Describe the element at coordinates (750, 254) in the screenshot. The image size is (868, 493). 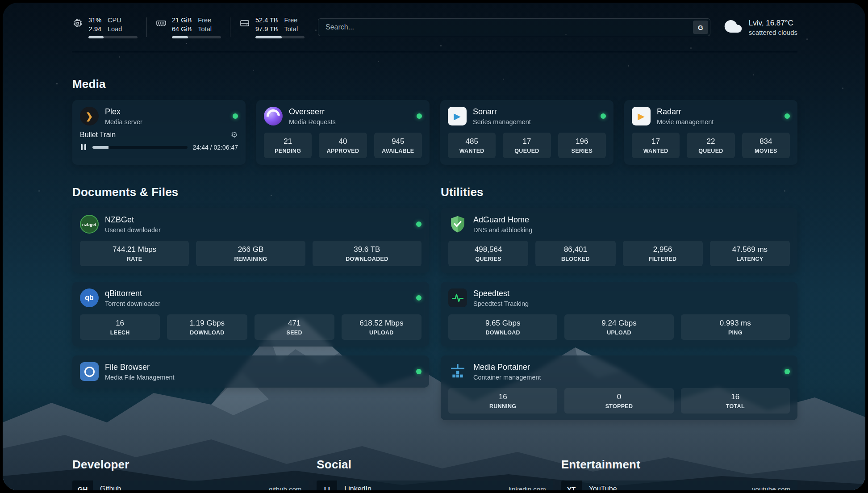
I see `stat-box: 47.569 ms LATENCY` at that location.